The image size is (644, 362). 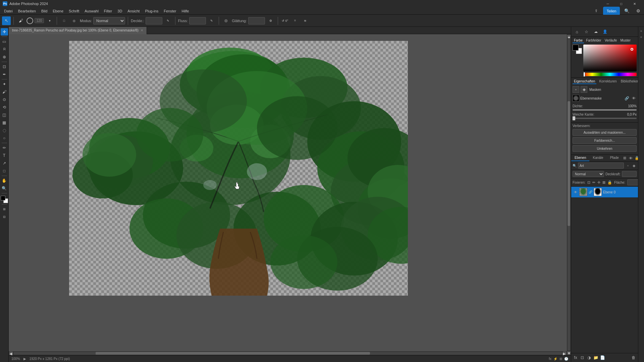 I want to click on menu-datei: Datei, so click(x=8, y=11).